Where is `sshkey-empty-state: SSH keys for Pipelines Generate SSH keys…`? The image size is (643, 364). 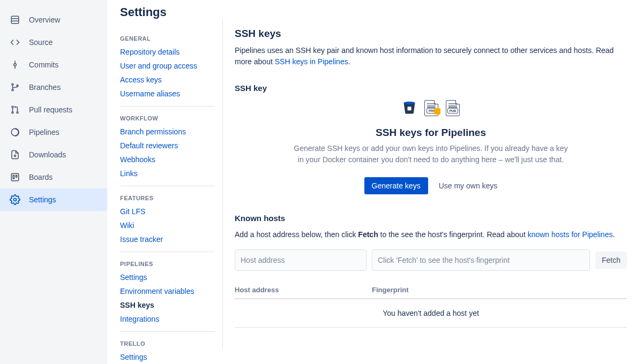 sshkey-empty-state: SSH keys for Pipelines Generate SSH keys… is located at coordinates (431, 161).